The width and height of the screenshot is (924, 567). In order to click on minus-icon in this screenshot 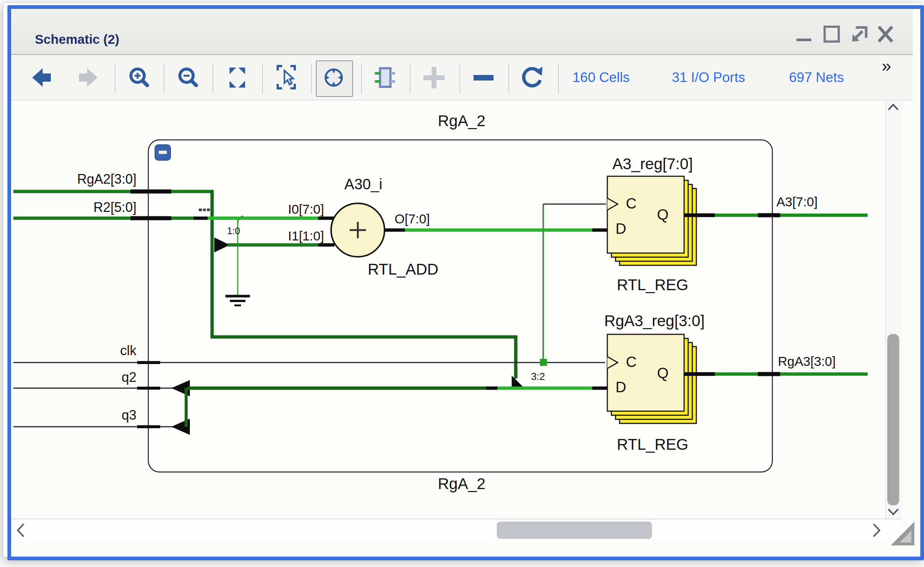, I will do `click(484, 77)`.